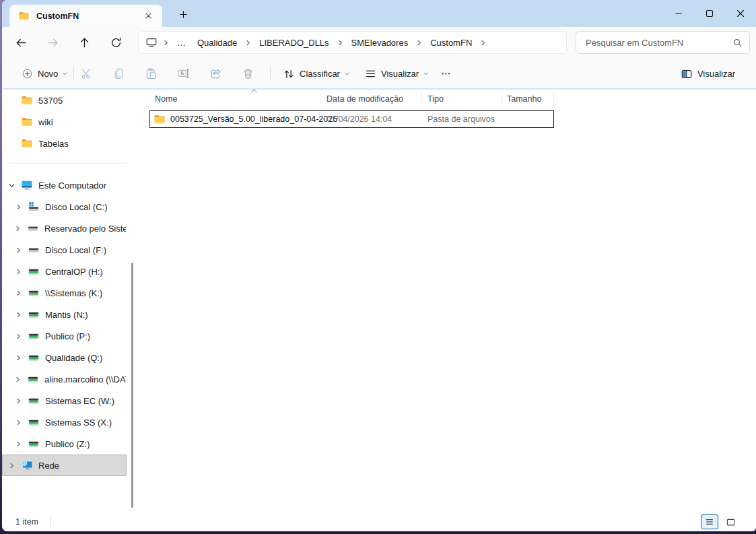  I want to click on view-lines-icon, so click(370, 74).